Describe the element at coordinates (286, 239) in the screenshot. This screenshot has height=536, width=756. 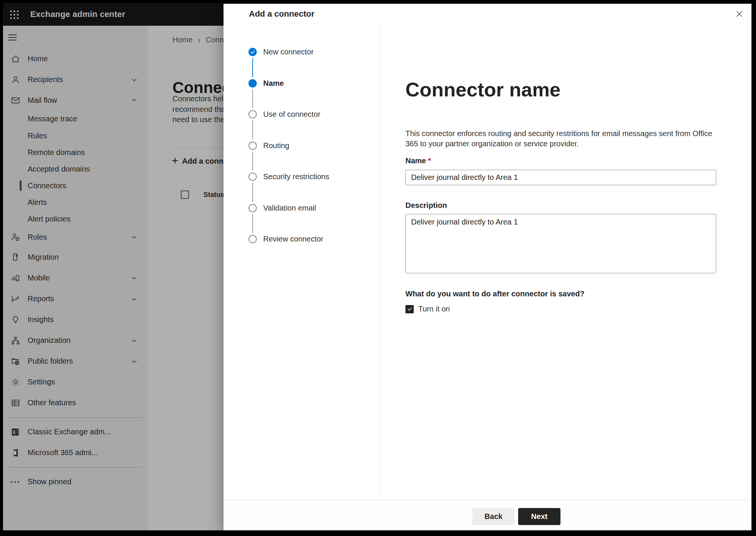
I see `wizard-step-review-connector: Review connector` at that location.